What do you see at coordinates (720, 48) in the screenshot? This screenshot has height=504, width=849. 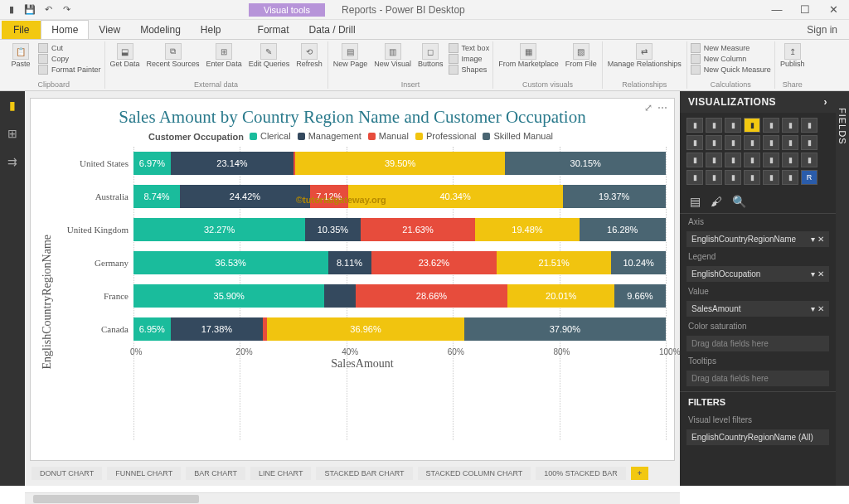 I see `new-measure-button: New Measure` at bounding box center [720, 48].